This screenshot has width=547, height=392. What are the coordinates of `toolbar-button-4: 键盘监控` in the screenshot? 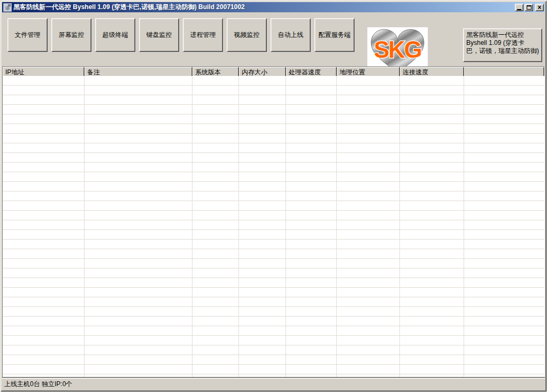 It's located at (159, 35).